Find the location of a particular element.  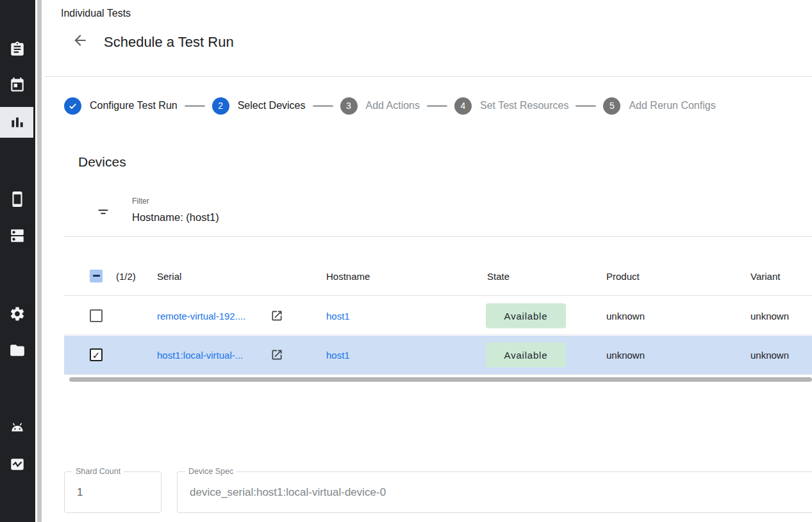

column-header-serial: Serial is located at coordinates (169, 275).